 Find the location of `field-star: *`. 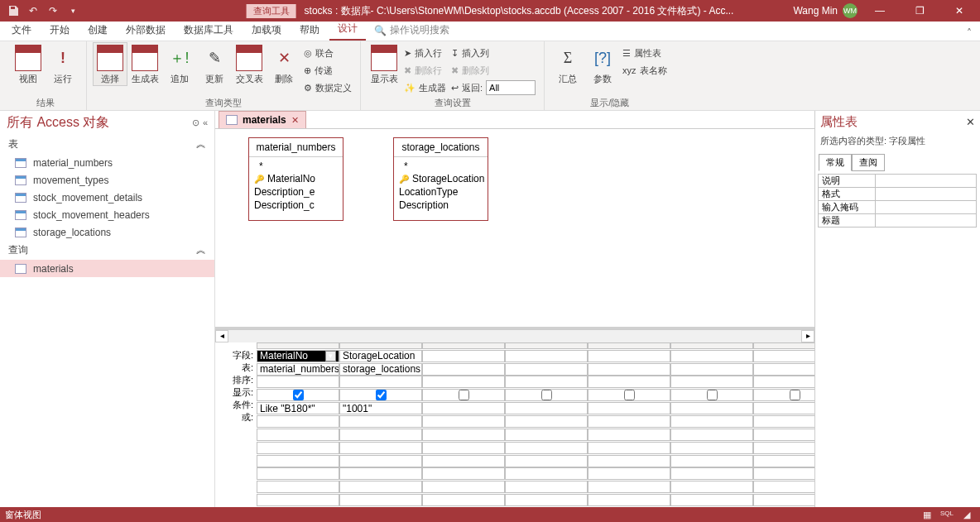

field-star: * is located at coordinates (440, 166).